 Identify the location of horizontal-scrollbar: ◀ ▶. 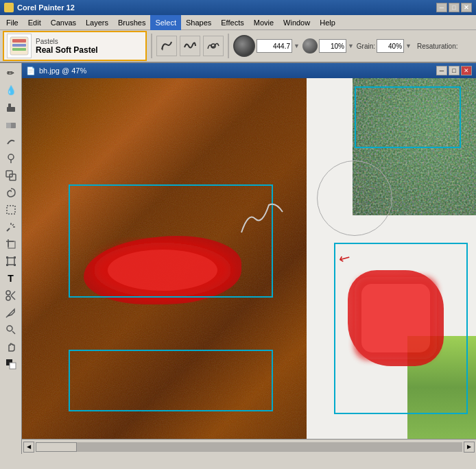
(249, 446).